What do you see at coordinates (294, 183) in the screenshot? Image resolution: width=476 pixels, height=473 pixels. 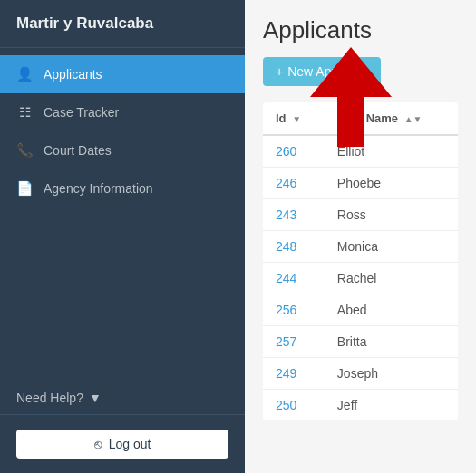 I see `table-cell-id: 246` at bounding box center [294, 183].